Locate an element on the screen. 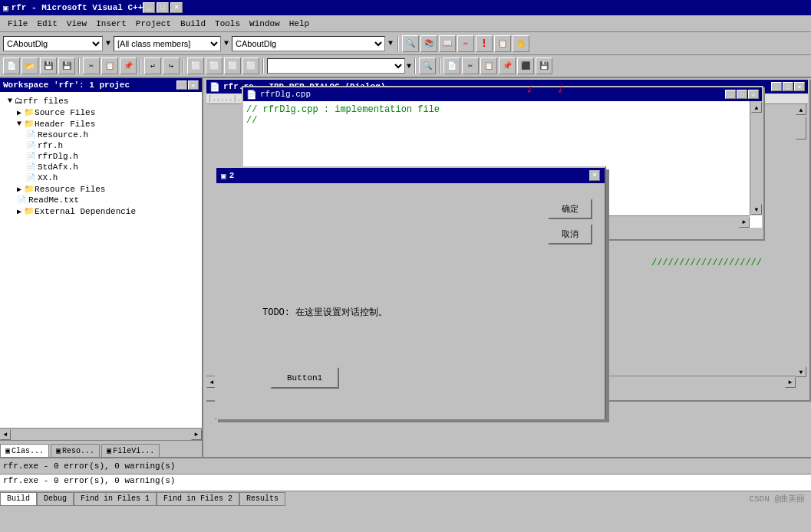 The image size is (811, 532). tree-resource-h: 📄 Resource.h is located at coordinates (101, 135).